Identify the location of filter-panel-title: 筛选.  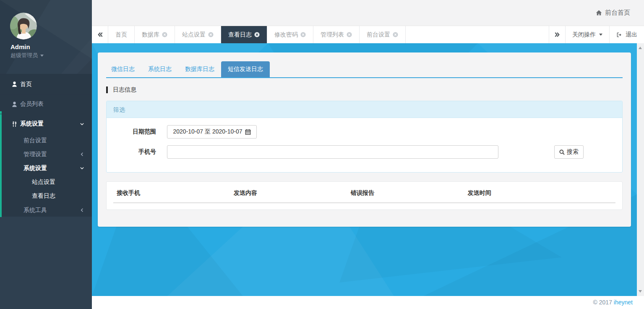
(364, 110).